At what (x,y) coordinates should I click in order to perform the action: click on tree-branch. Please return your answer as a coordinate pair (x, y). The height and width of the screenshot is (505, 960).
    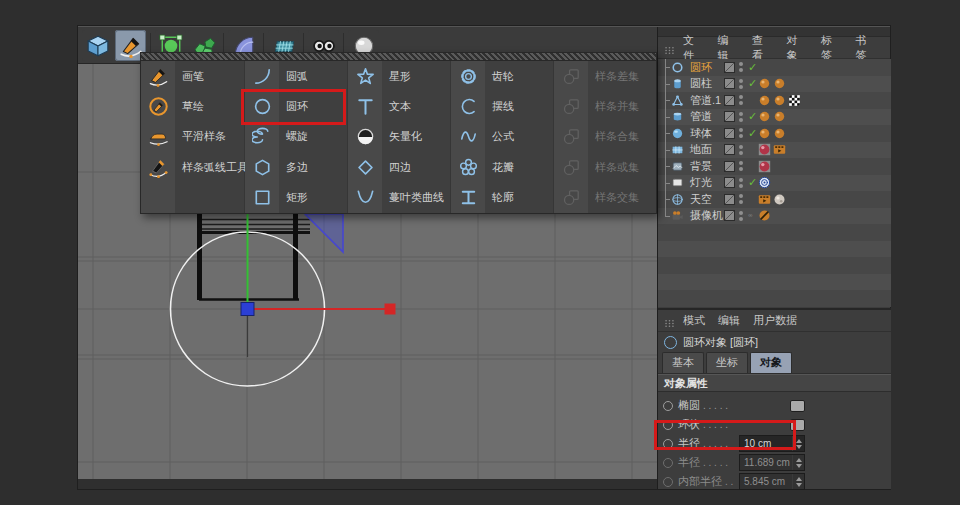
    Looking at the image, I should click on (664, 100).